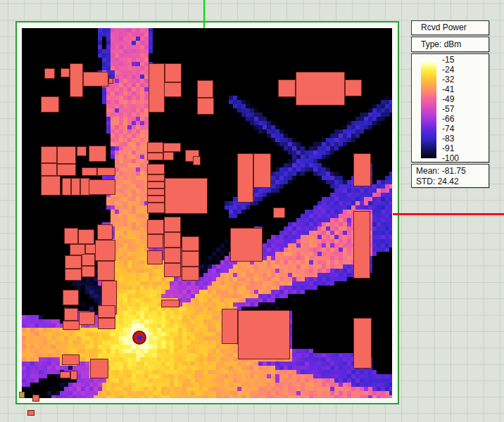 The width and height of the screenshot is (504, 422). What do you see at coordinates (451, 28) in the screenshot?
I see `legend-title: Rcvd Power` at bounding box center [451, 28].